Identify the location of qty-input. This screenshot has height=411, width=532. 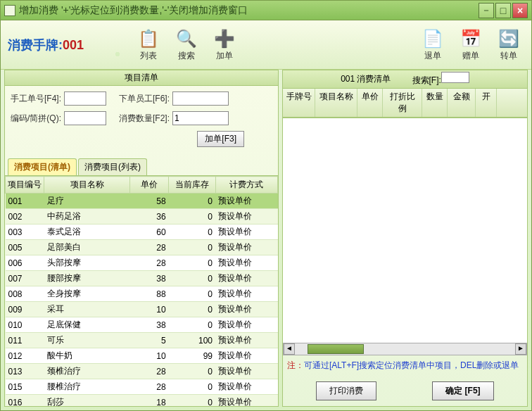
(201, 118).